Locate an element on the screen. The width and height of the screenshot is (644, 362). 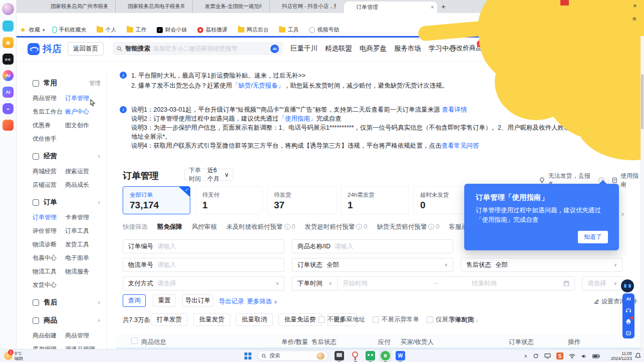
shop-nav-link: 电商罗盘 is located at coordinates (373, 49).